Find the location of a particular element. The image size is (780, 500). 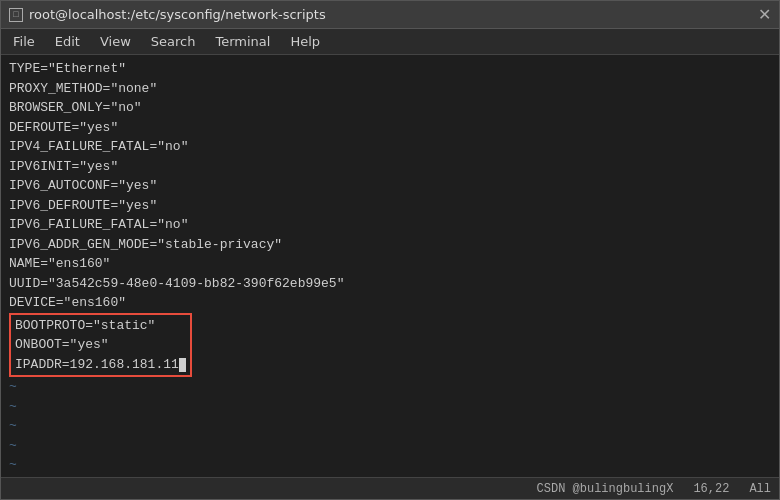

menu-file: File is located at coordinates (24, 42).